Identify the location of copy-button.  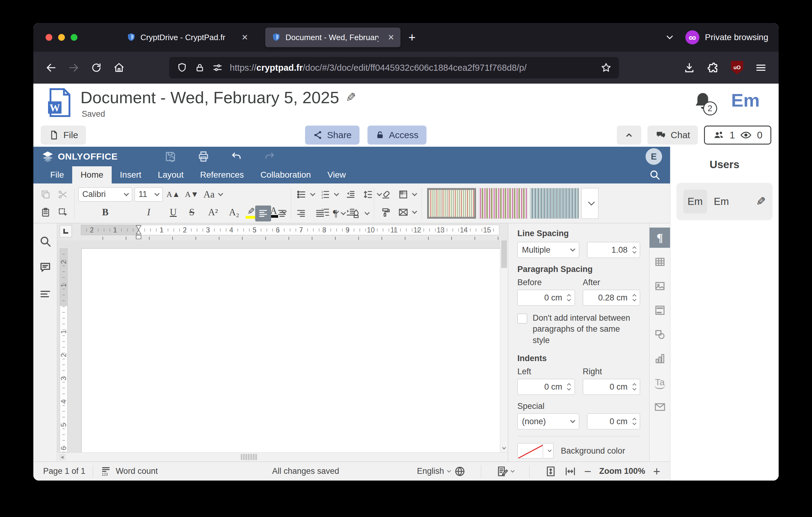
(46, 194).